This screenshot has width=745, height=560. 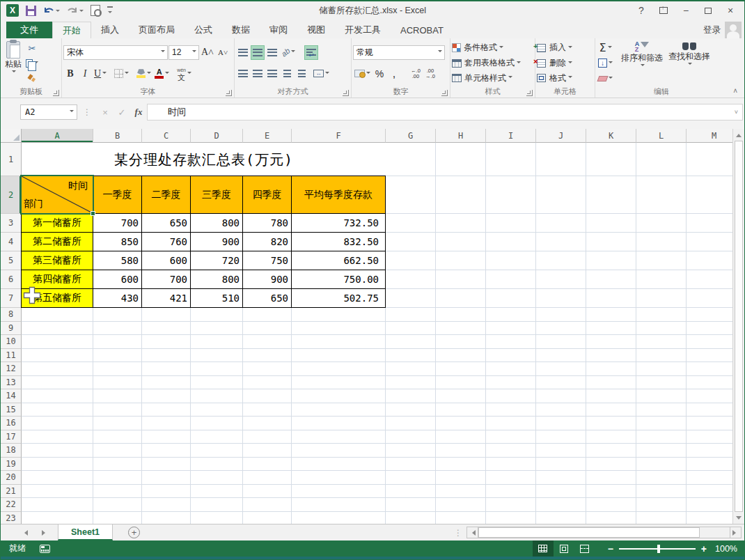 I want to click on row-label-A7: 第五储蓄所, so click(x=57, y=298).